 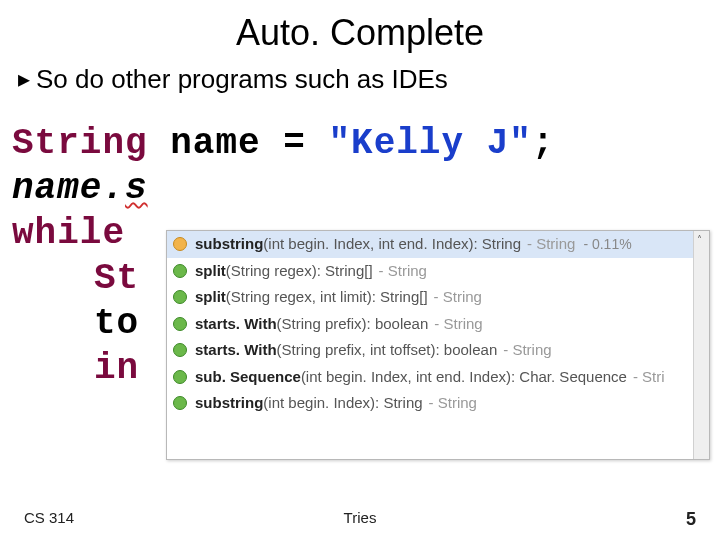 I want to click on method-params: (String prefix, int toffset), so click(x=356, y=350).